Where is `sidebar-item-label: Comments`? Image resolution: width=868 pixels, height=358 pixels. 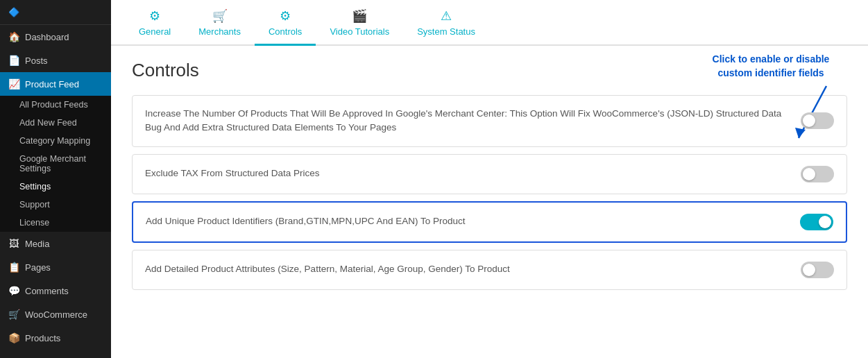
sidebar-item-label: Comments is located at coordinates (47, 291).